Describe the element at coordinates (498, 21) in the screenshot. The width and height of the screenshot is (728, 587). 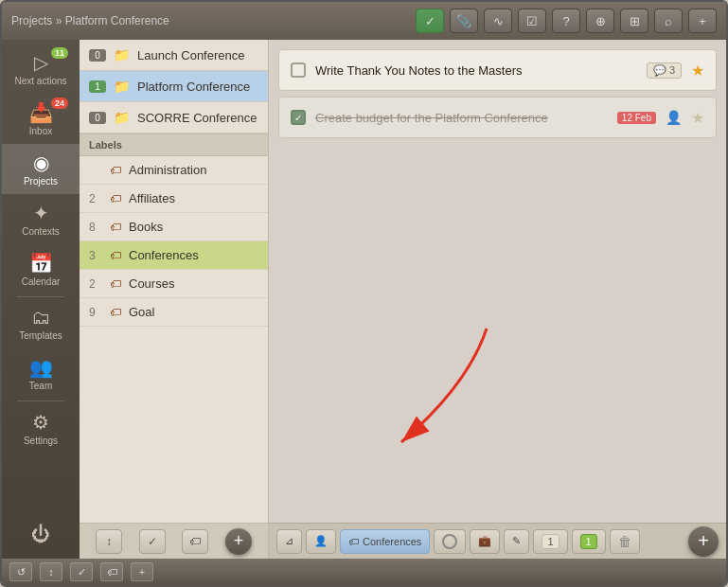
I see `toolbar-wave-btn: ∿` at that location.